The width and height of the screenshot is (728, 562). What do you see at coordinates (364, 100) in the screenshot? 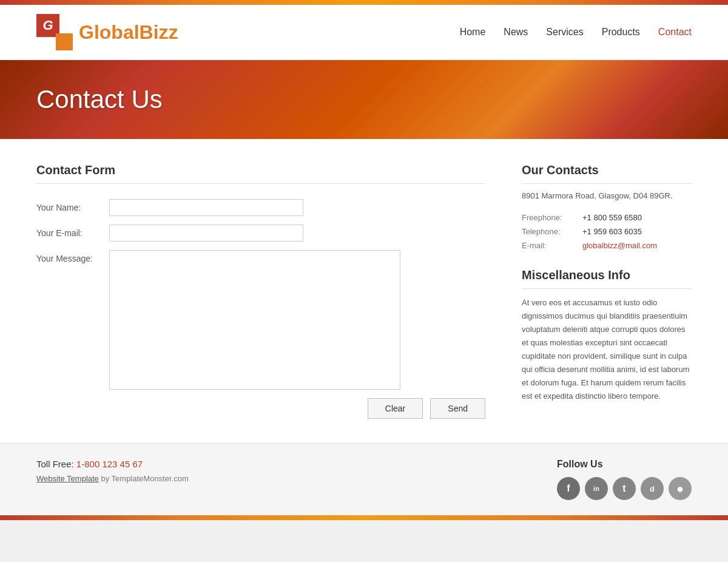
I see `hero-banner: Contact Us` at bounding box center [364, 100].